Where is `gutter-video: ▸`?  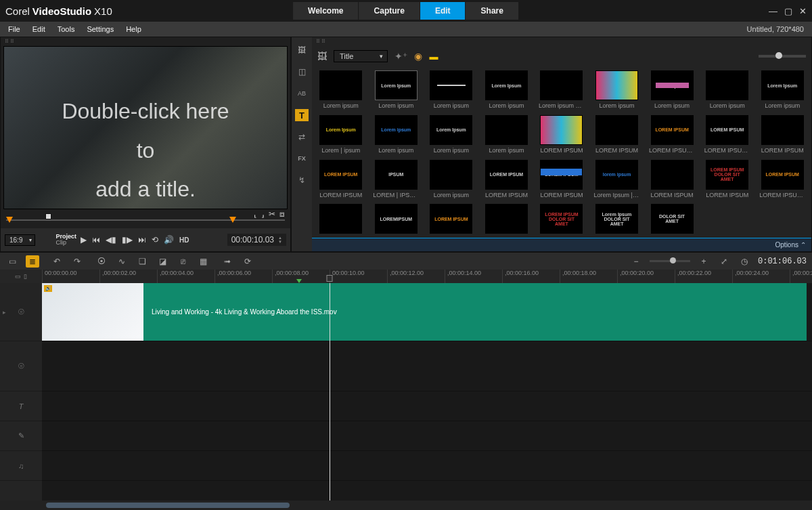 gutter-video: ▸ is located at coordinates (21, 312).